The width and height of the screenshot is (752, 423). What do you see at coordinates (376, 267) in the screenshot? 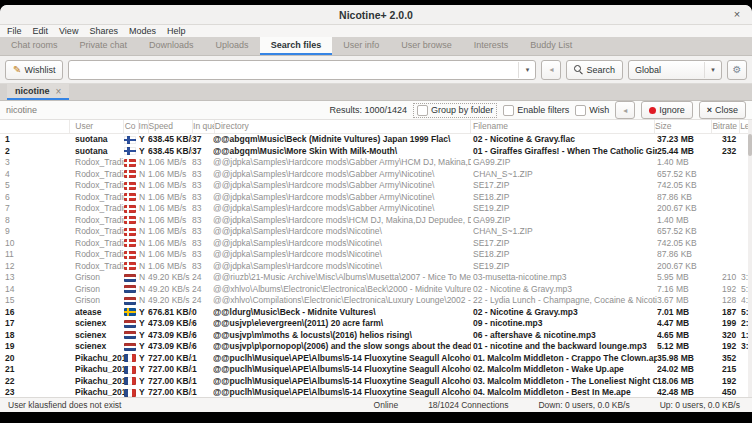
I see `table-row: 12 Rodox_Trading N 1.06 MB/s 83 @@jdpka\…` at bounding box center [376, 267].